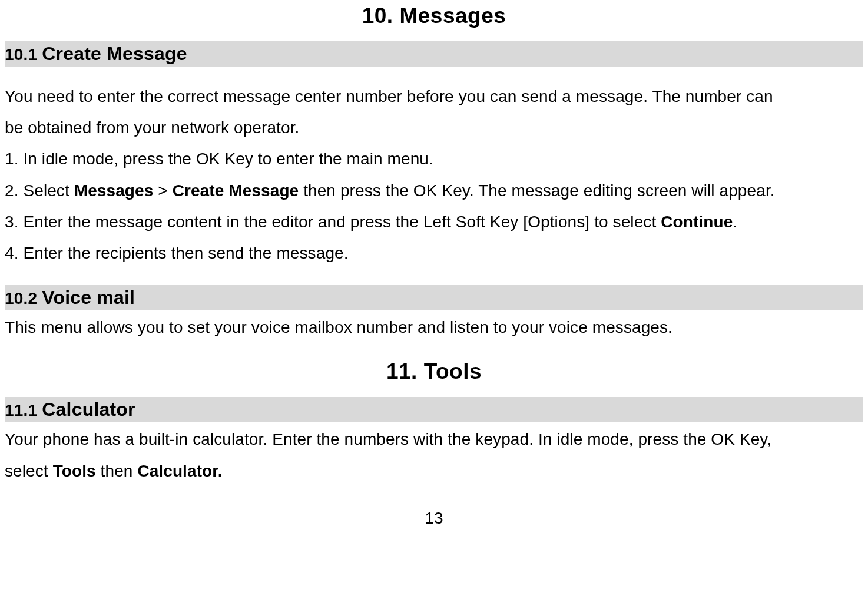 The height and width of the screenshot is (589, 868). Describe the element at coordinates (434, 327) in the screenshot. I see `section-10-2-body: This menu allows you to set your voice m…` at that location.